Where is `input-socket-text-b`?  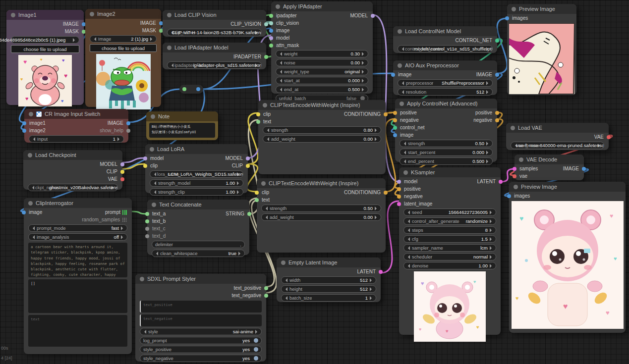
input-socket-text-b is located at coordinates (147, 221).